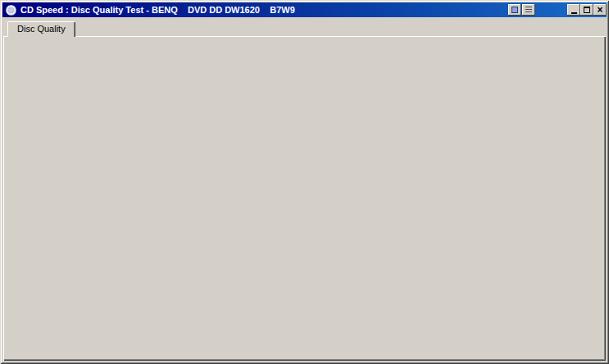 Image resolution: width=609 pixels, height=364 pixels. Describe the element at coordinates (587, 10) in the screenshot. I see `maximize-button` at that location.